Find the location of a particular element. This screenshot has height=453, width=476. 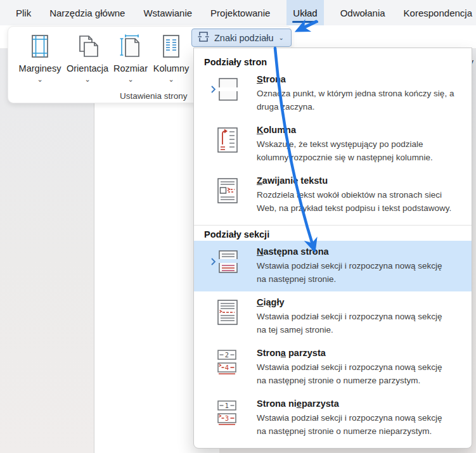

breaks-button-label: Znaki podziału is located at coordinates (244, 38).